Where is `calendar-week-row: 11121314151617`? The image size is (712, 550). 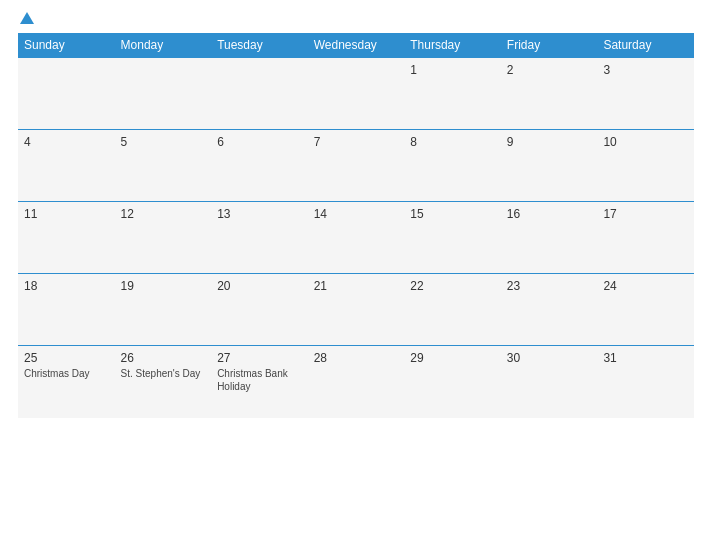
calendar-week-row: 11121314151617 is located at coordinates (356, 238).